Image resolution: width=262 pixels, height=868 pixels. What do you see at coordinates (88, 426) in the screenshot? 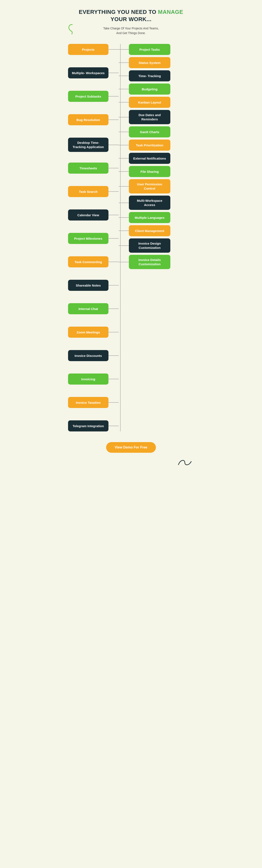
I see `pill-telegram-integration: Telegram Integration` at bounding box center [88, 426].